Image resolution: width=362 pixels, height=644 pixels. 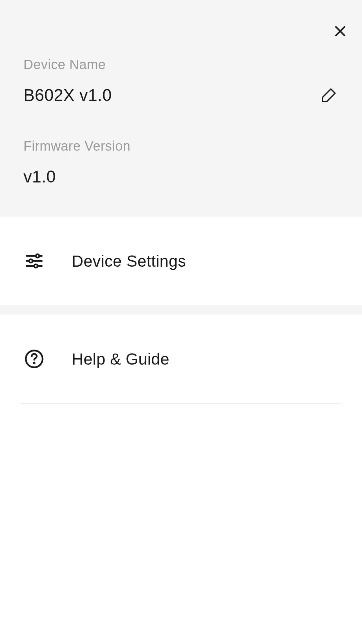 What do you see at coordinates (329, 95) in the screenshot?
I see `pencil-icon` at bounding box center [329, 95].